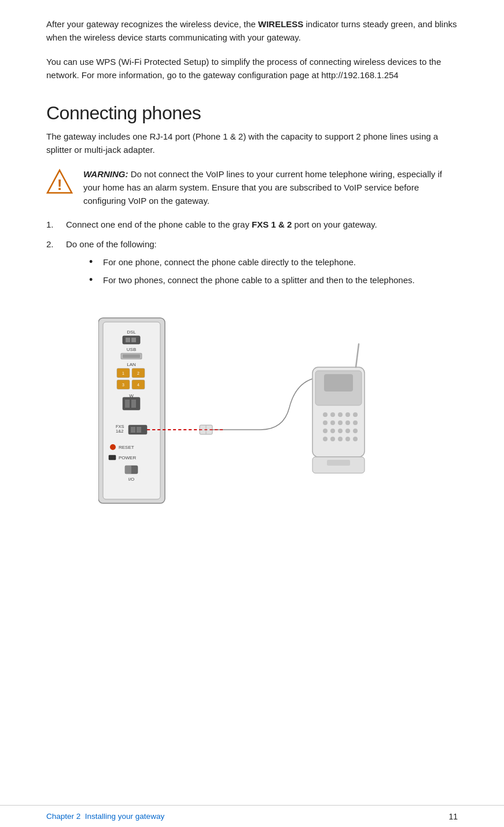  What do you see at coordinates (127, 458) in the screenshot?
I see `svg-text: POWER` at bounding box center [127, 458].